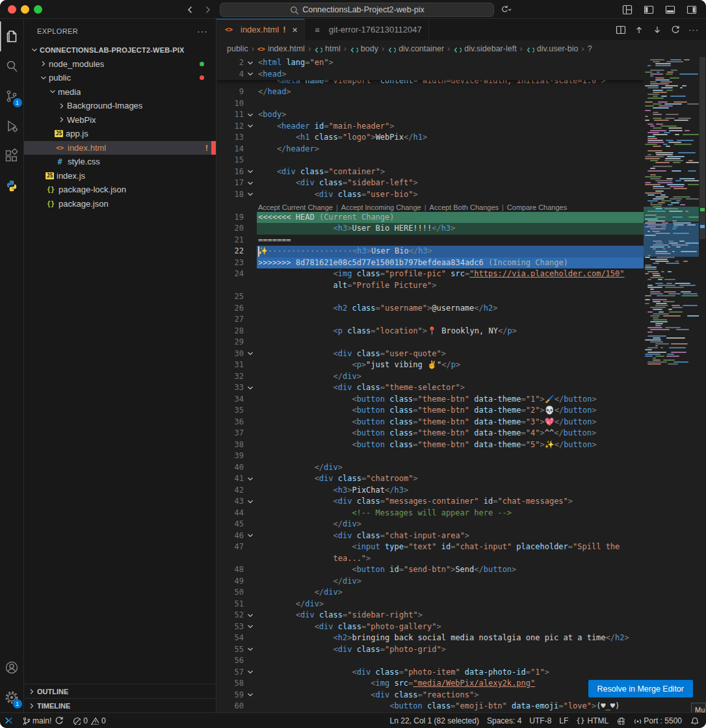 This screenshot has width=706, height=728. I want to click on more-actions-icon: ···, so click(694, 30).